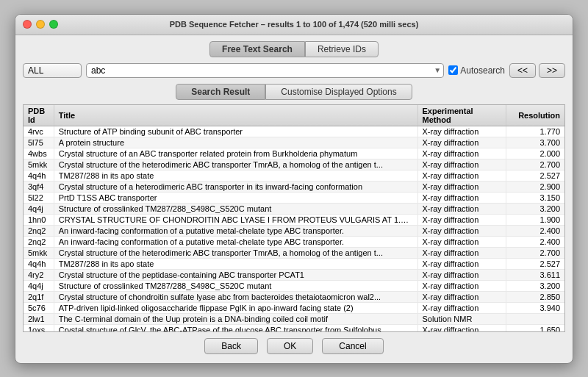 This screenshot has width=588, height=377. What do you see at coordinates (235, 219) in the screenshot?
I see `cell-title: CRYSTAL STRUCTURE OF CHONDROITIN ABC LYA…` at bounding box center [235, 219].